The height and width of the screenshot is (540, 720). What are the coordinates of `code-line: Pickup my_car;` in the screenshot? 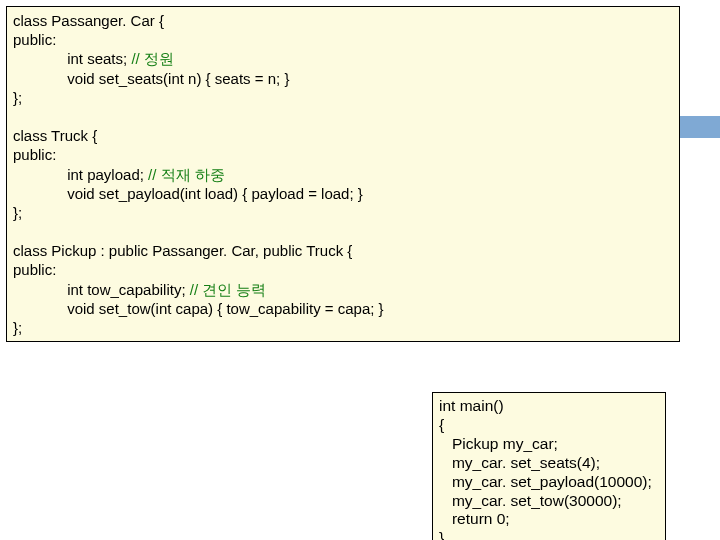 It's located at (498, 444).